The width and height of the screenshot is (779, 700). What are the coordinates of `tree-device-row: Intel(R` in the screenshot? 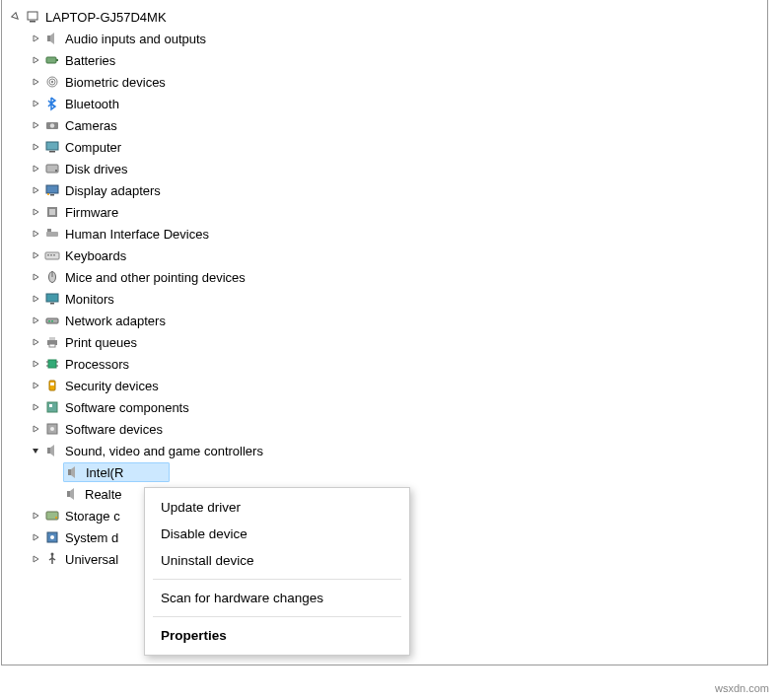 It's located at (387, 472).